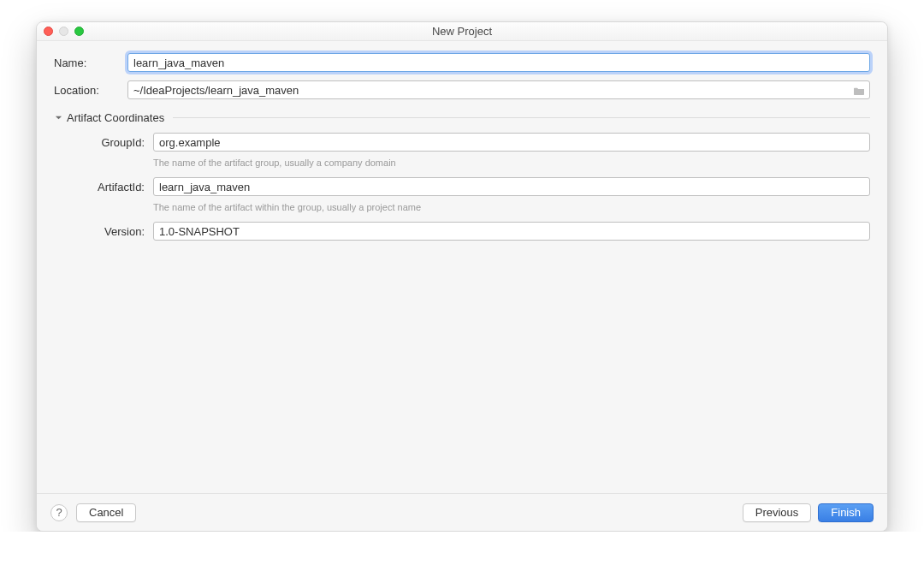  What do you see at coordinates (777, 513) in the screenshot?
I see `previous-button: Previous` at bounding box center [777, 513].